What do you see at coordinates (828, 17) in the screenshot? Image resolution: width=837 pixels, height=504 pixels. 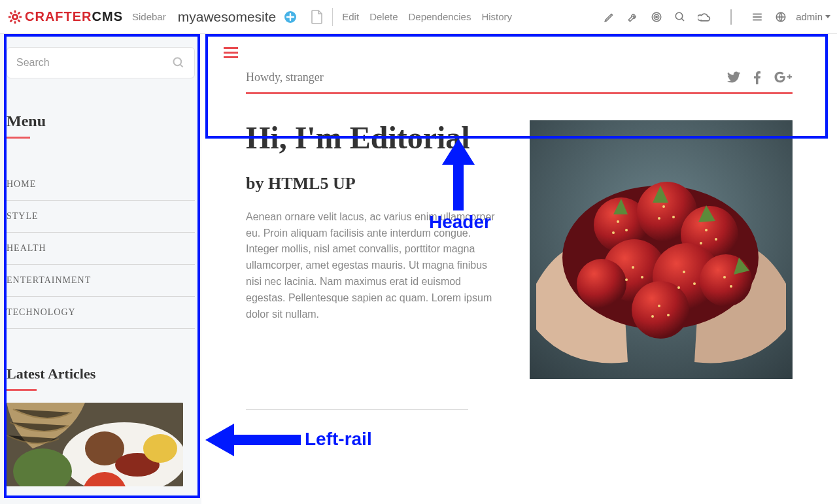 I see `caret-down-icon` at bounding box center [828, 17].